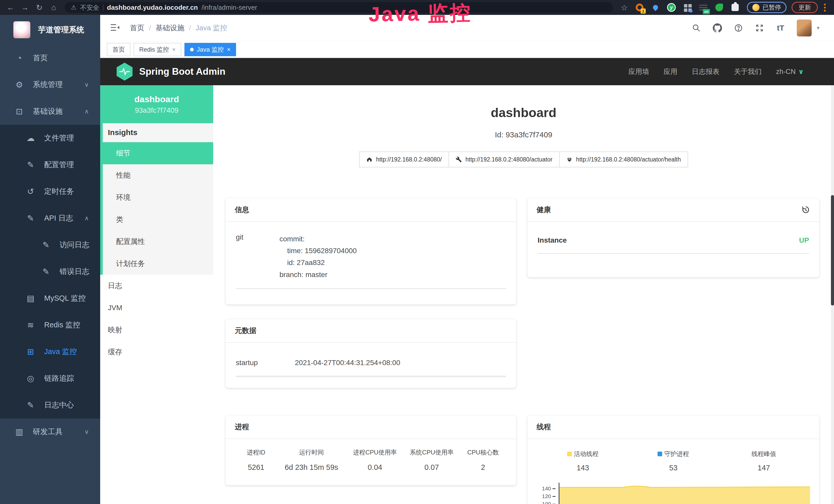 The width and height of the screenshot is (834, 504). Describe the element at coordinates (339, 7) in the screenshot. I see `address-bar: ⚠ 不安全 dashboard.yudao.iocoder.cn /infra/…` at that location.